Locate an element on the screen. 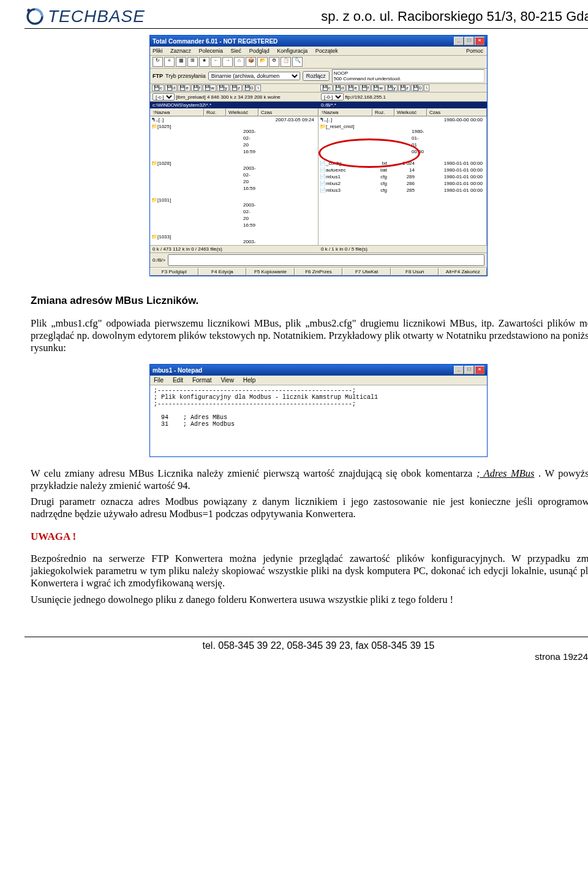 The width and height of the screenshot is (588, 878). file-row: 📄autoexecbat141980-01-01 00:00 is located at coordinates (402, 170).